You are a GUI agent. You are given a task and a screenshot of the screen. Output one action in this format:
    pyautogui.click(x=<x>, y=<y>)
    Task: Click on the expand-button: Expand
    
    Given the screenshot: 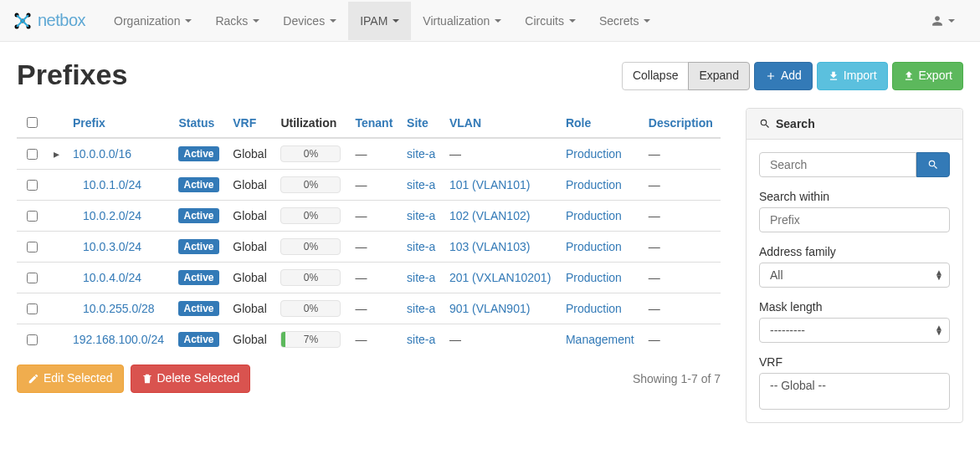 What is the action you would take?
    pyautogui.click(x=718, y=76)
    